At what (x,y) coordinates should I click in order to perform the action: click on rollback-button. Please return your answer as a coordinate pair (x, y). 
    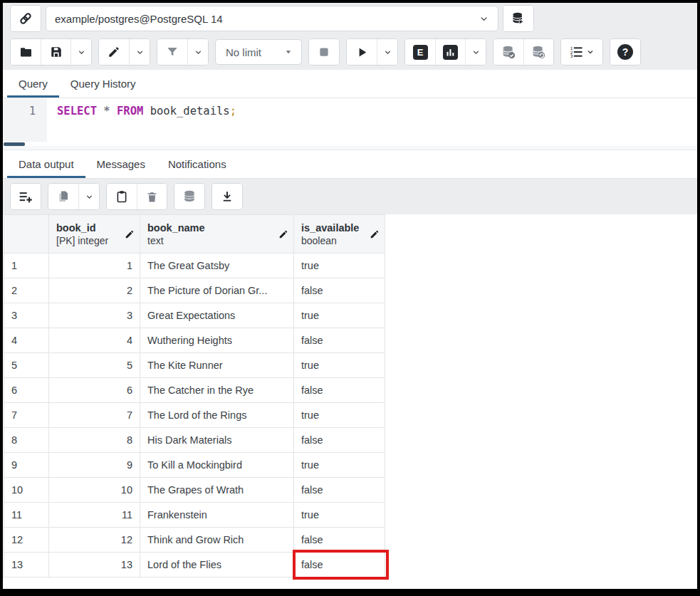
    Looking at the image, I should click on (538, 52).